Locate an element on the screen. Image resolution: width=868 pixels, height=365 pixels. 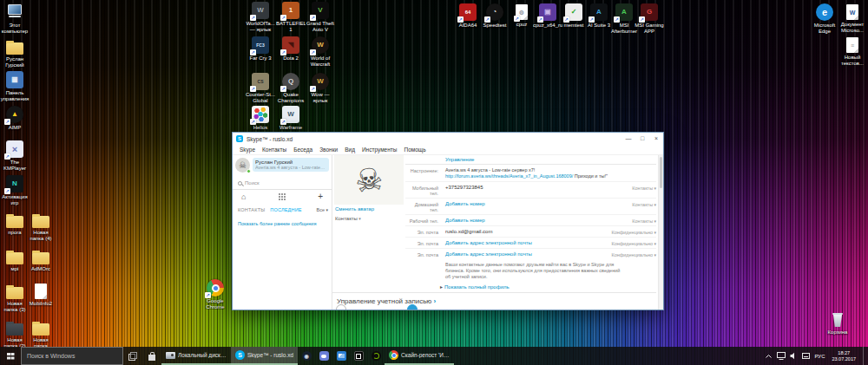
desktop-icon-microsoft-edge: eMicrosoft Edge is located at coordinates (825, 19).